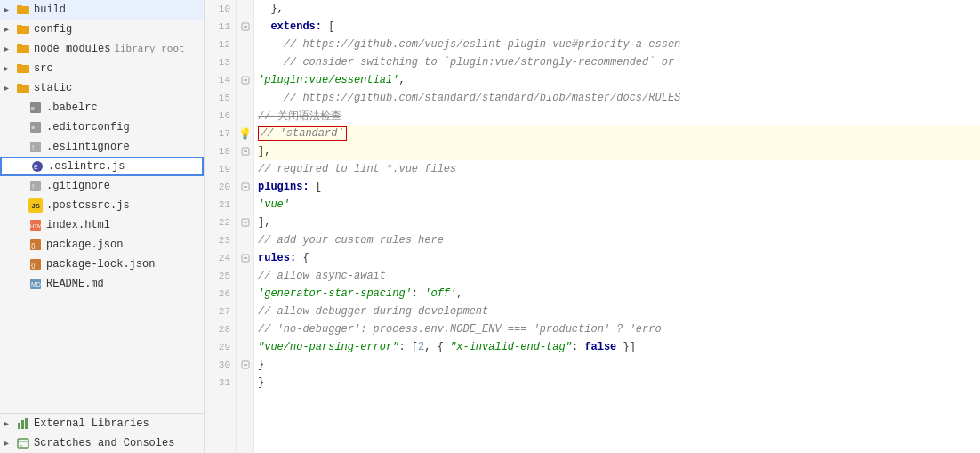 Image resolution: width=980 pixels, height=453 pixels. What do you see at coordinates (101, 49) in the screenshot?
I see `sidebar-item-node_modules: ▶node_moduleslibrary root` at bounding box center [101, 49].